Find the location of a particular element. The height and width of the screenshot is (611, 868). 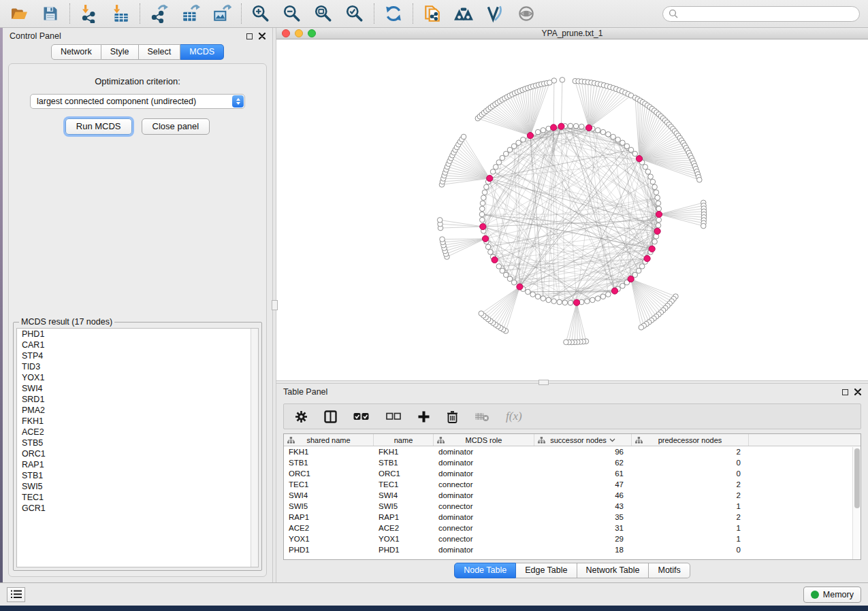

mcds-result-item: RAP1 is located at coordinates (138, 465).